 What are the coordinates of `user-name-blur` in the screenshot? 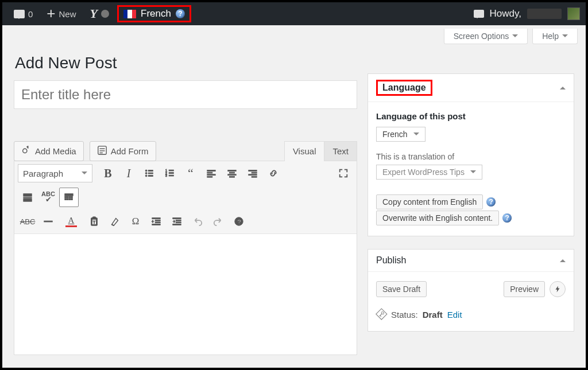 It's located at (544, 14).